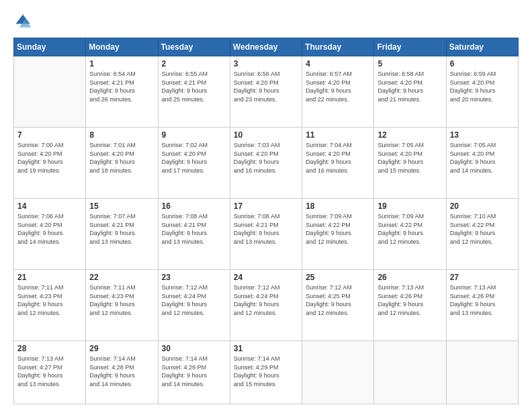 The height and width of the screenshot is (411, 532). I want to click on day-number: 10, so click(266, 135).